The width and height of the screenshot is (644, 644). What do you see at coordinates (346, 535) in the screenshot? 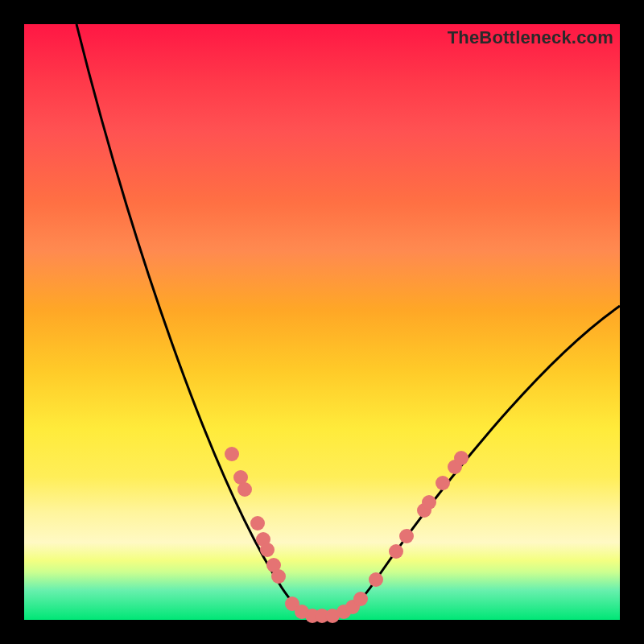
I see `scatter-group` at bounding box center [346, 535].